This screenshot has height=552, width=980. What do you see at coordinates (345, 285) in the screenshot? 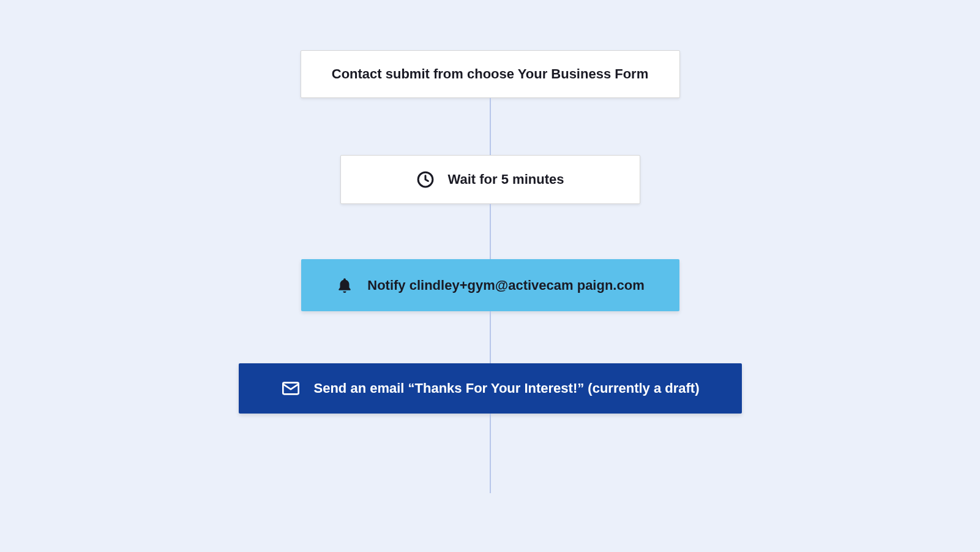
I see `bell-icon` at bounding box center [345, 285].